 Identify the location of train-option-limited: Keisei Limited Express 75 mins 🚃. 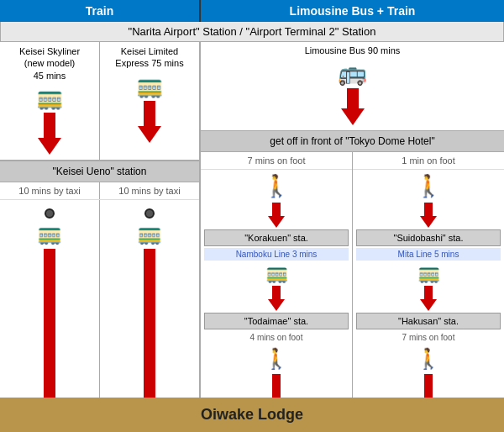
(150, 101).